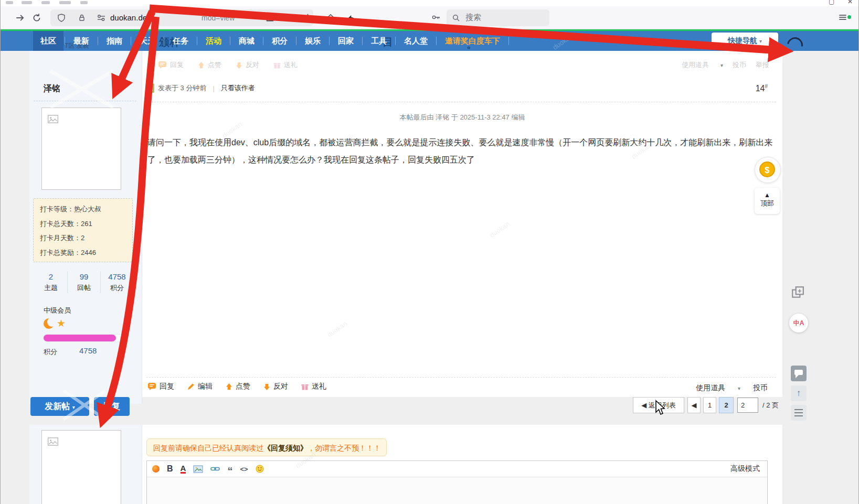  What do you see at coordinates (230, 471) in the screenshot?
I see `quote-icon: “` at bounding box center [230, 471].